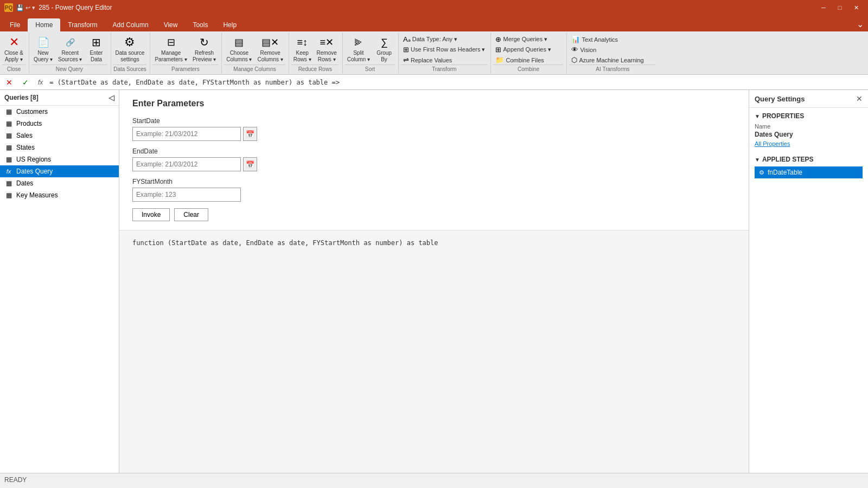 The height and width of the screenshot is (488, 868). Describe the element at coordinates (239, 42) in the screenshot. I see `choose-columns-icon: ▤` at that location.